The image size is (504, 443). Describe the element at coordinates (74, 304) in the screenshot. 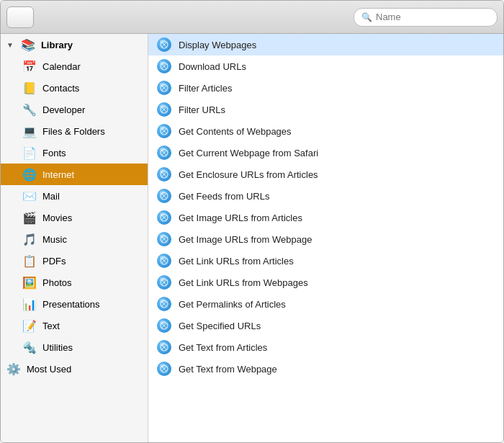

I see `sidebar-item-presentations: 📊Presentations` at that location.